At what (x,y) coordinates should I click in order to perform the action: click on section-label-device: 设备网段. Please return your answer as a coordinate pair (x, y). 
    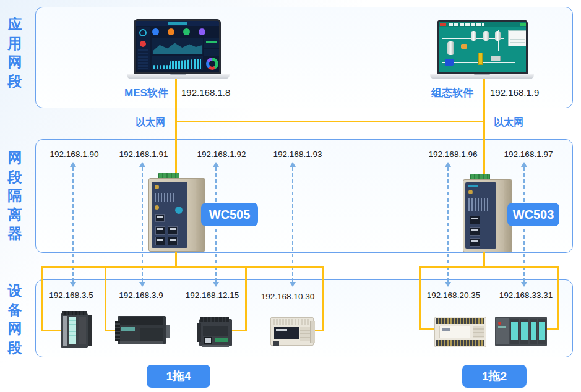
    Looking at the image, I should click on (15, 319).